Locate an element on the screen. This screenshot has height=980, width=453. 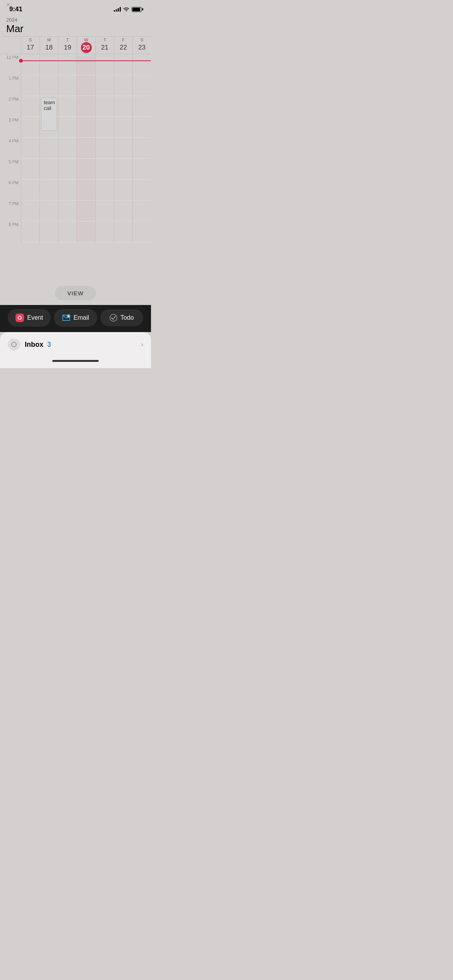
day-col-18: team call is located at coordinates (49, 148).